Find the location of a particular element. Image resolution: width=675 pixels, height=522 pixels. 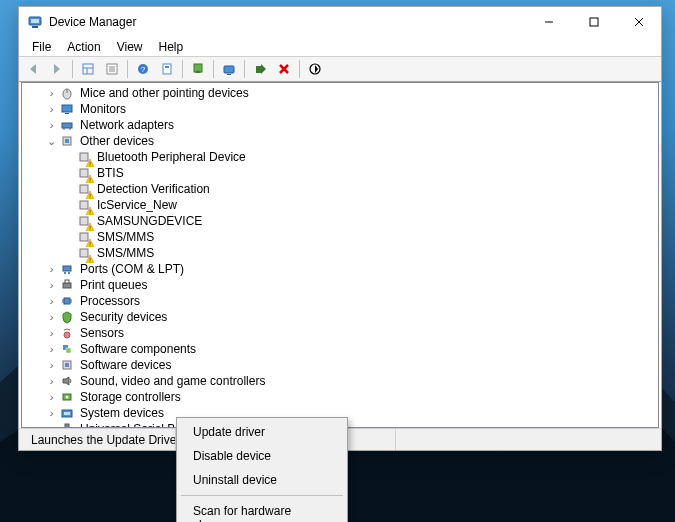

uninstall-device-button is located at coordinates (284, 69).